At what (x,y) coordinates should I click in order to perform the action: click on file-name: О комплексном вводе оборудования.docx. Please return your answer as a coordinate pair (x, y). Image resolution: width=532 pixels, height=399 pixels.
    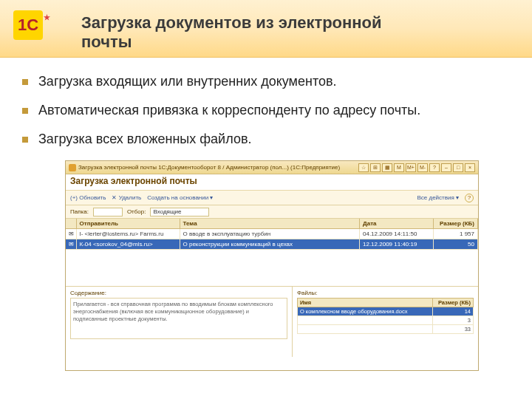
    Looking at the image, I should click on (365, 312).